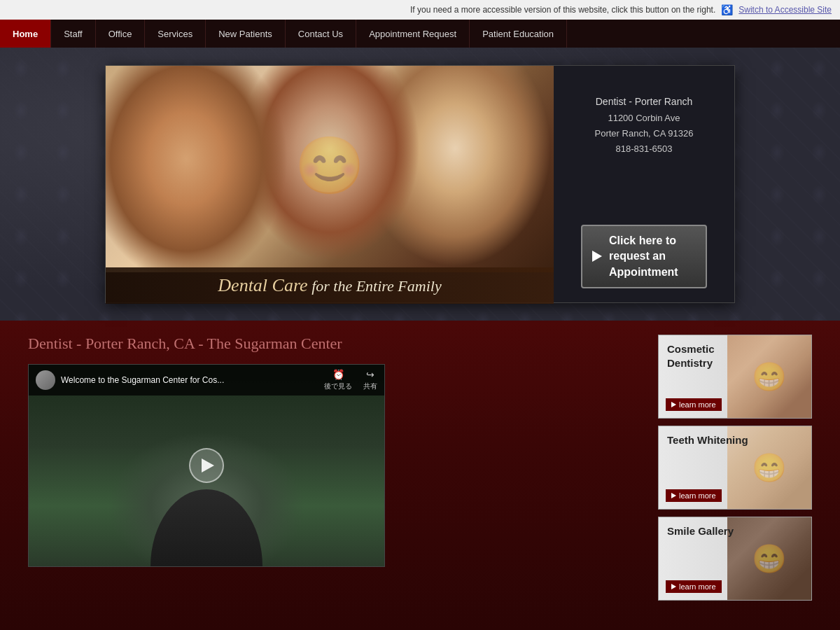 This screenshot has width=840, height=630. What do you see at coordinates (46, 380) in the screenshot?
I see `video-avatar` at bounding box center [46, 380].